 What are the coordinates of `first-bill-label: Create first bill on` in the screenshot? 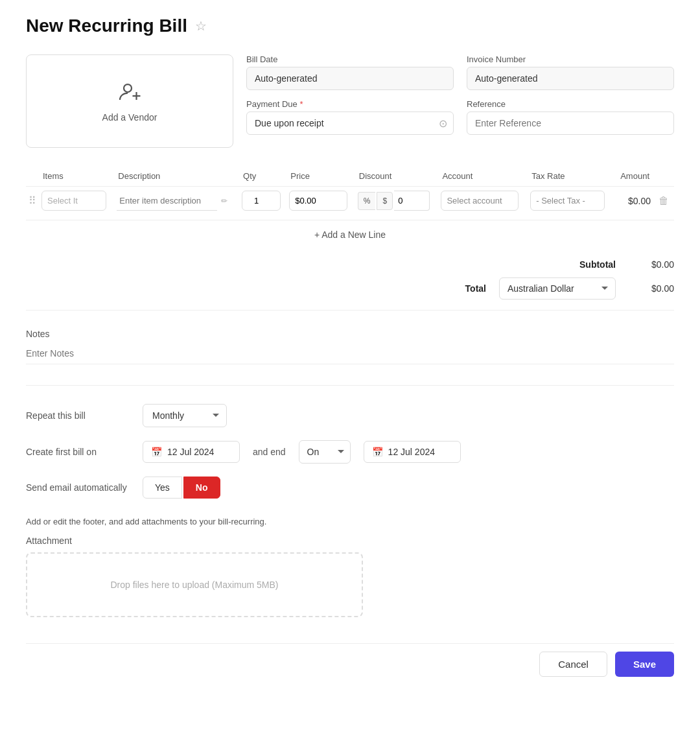 It's located at (78, 452).